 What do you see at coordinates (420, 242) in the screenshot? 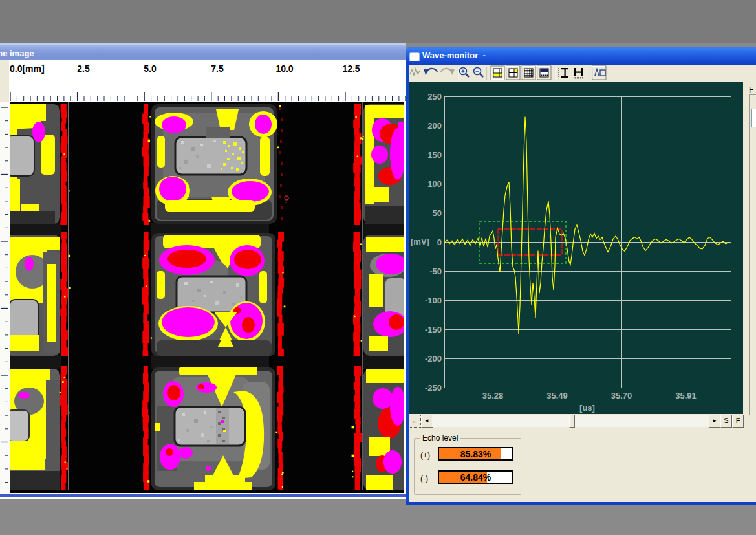
I see `svg-text: [mV]` at bounding box center [420, 242].